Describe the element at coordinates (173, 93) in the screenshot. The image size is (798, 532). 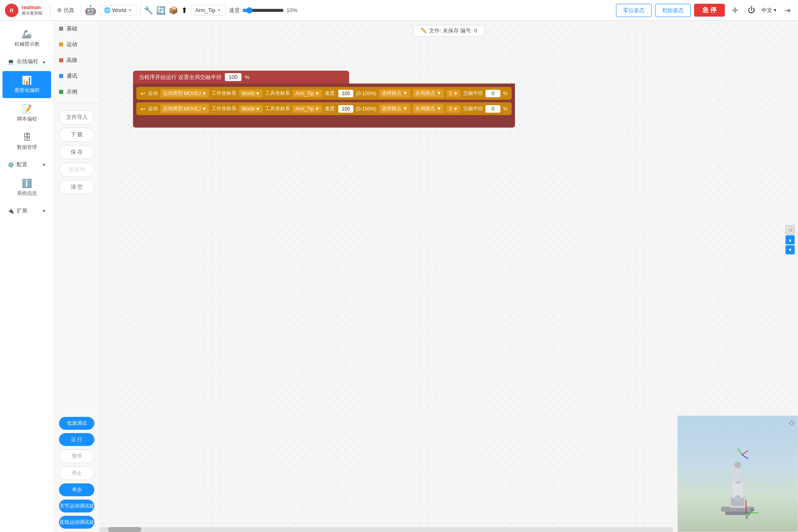
I see `block1-motion-type-label: 运动类型` at that location.